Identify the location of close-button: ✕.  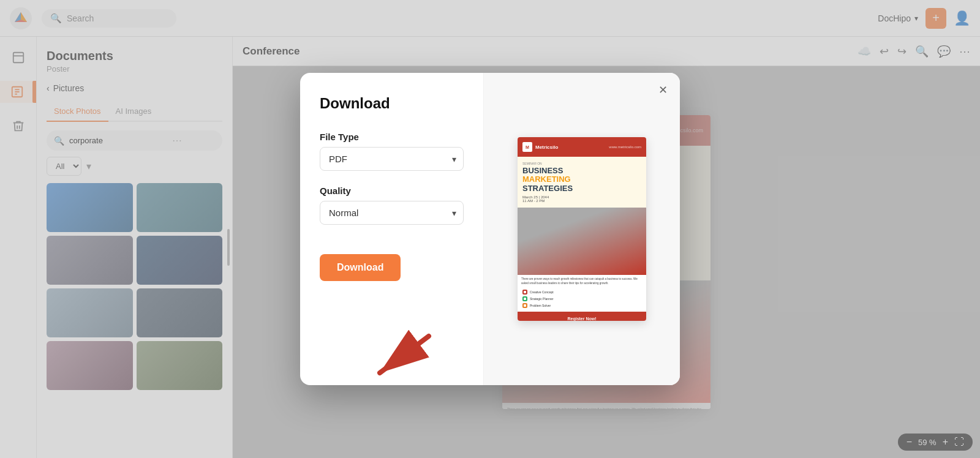
(663, 90).